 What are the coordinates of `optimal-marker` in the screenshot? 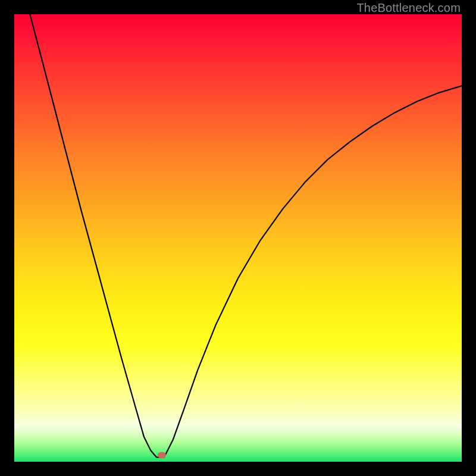 It's located at (162, 455).